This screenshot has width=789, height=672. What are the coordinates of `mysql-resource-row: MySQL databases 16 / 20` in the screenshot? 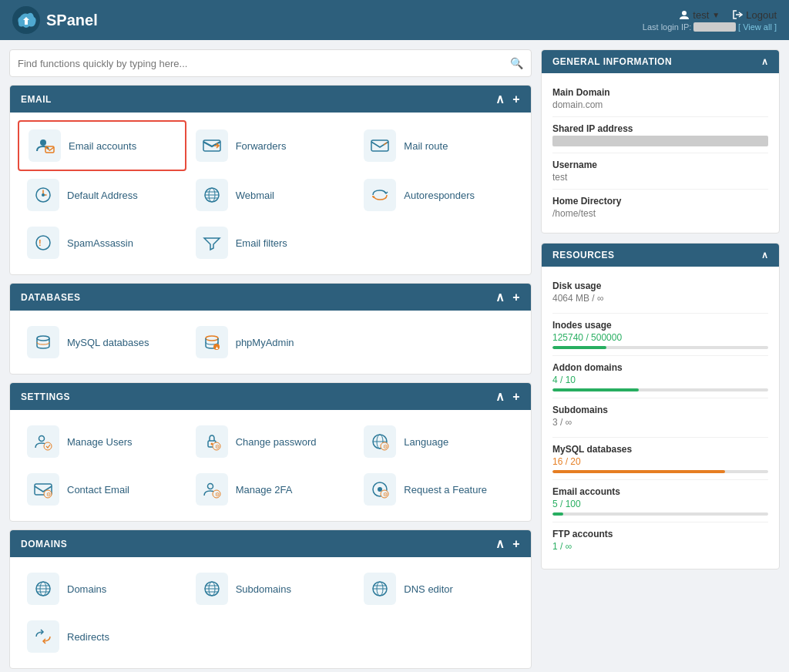 It's located at (660, 459).